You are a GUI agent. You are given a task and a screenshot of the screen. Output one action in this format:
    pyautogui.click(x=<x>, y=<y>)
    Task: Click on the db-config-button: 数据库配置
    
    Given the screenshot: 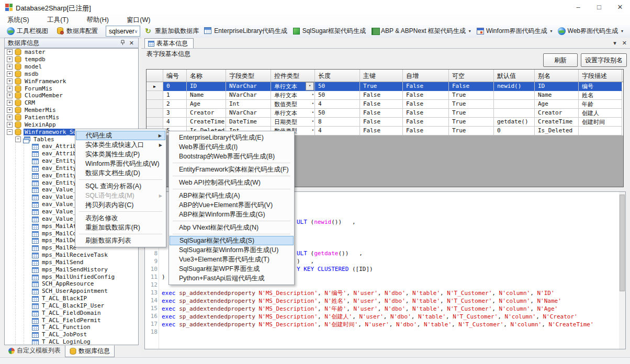 What is the action you would take?
    pyautogui.click(x=77, y=31)
    